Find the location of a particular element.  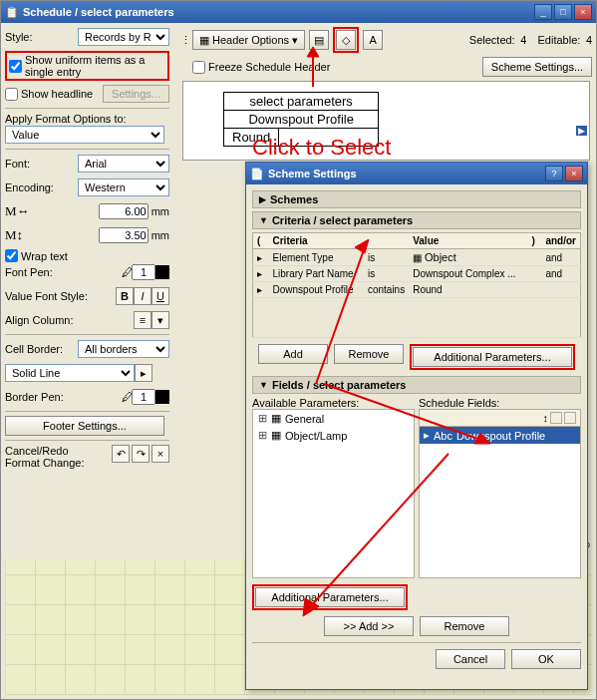

undo-button: ↶ is located at coordinates (121, 454).